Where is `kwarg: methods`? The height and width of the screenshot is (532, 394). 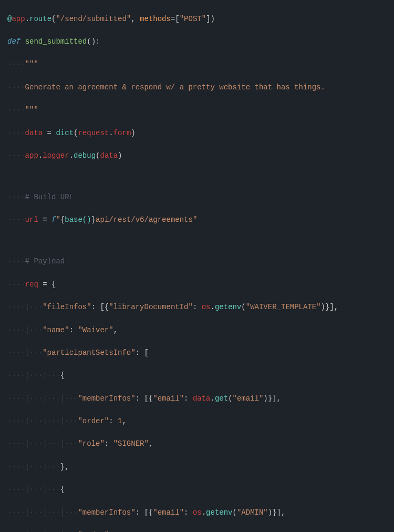 kwarg: methods is located at coordinates (155, 19).